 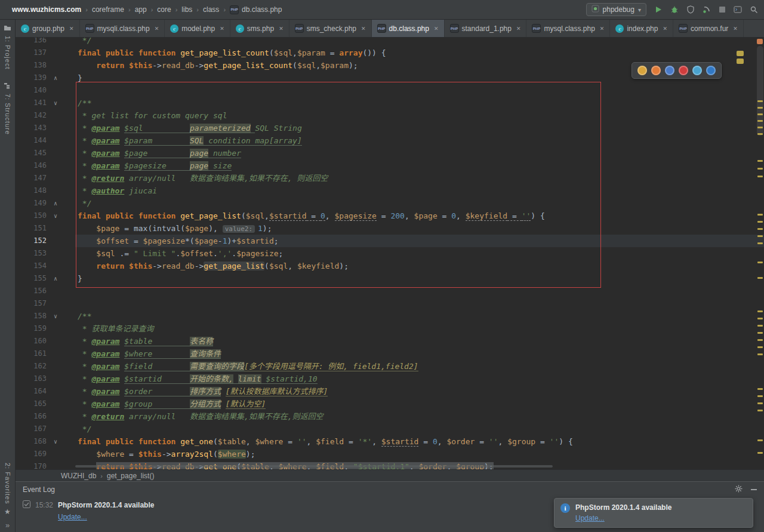 I want to click on code-line: 147 * @return array/null 数据查询结果集,如果不存在, …, so click(x=390, y=178).